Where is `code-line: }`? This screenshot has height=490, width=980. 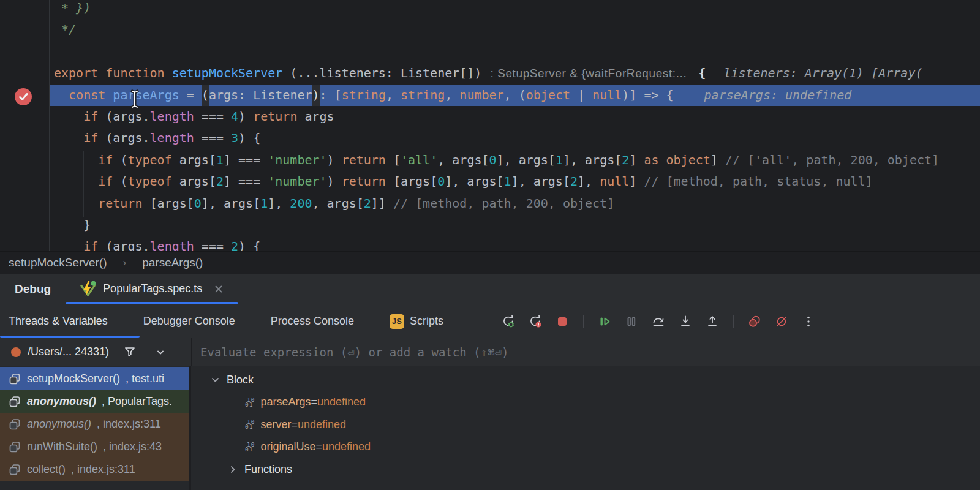 code-line: } is located at coordinates (517, 225).